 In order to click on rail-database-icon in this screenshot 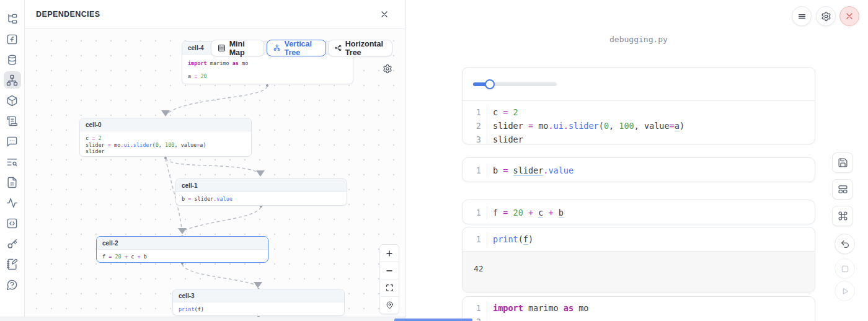, I will do `click(12, 59)`.